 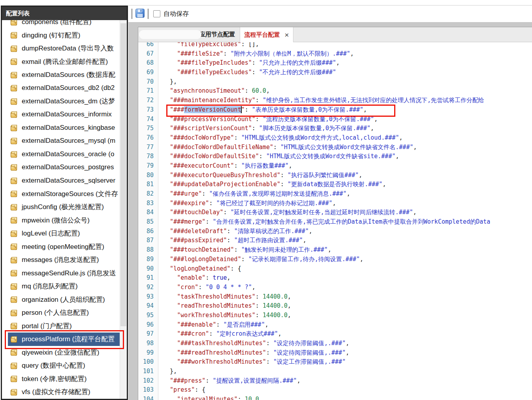 What do you see at coordinates (335, 129) in the screenshot?
I see `code-line: 75 "###scriptVersionCount": "脚本历史版本保留数量,…` at bounding box center [335, 129].